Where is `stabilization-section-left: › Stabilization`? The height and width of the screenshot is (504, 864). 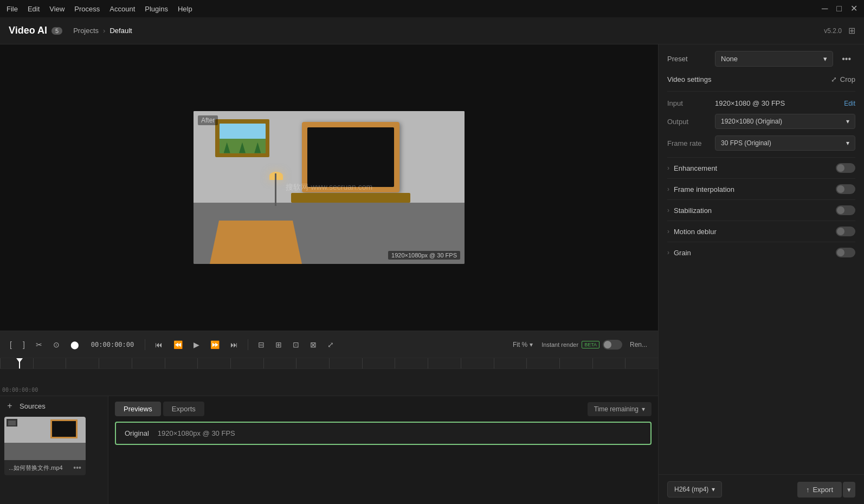 stabilization-section-left: › Stabilization is located at coordinates (689, 210).